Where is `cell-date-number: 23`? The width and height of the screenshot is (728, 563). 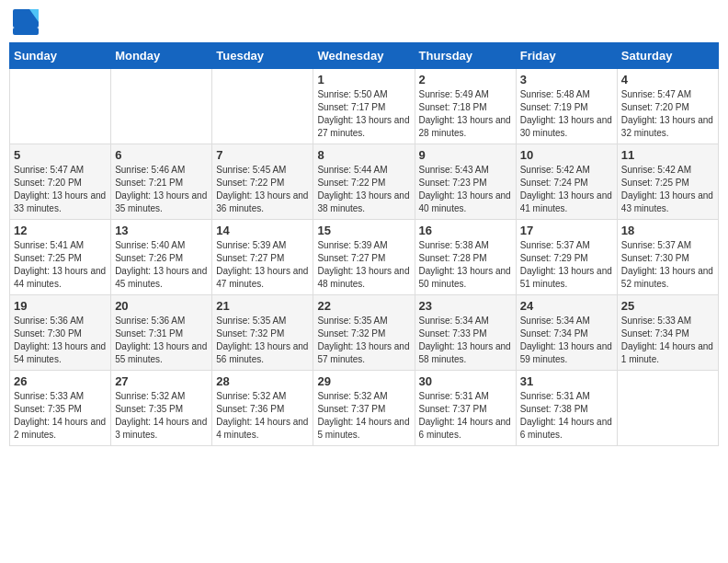 cell-date-number: 23 is located at coordinates (465, 305).